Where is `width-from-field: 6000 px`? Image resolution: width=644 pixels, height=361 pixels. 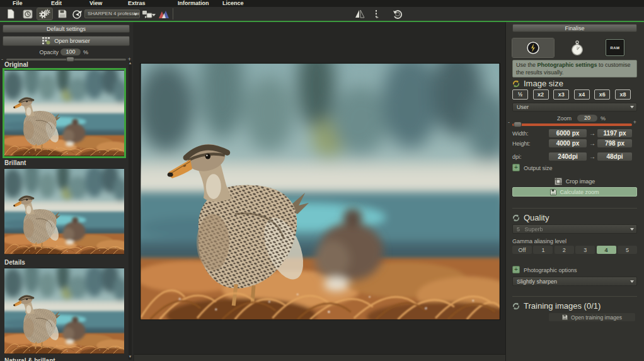
width-from-field: 6000 px is located at coordinates (568, 134).